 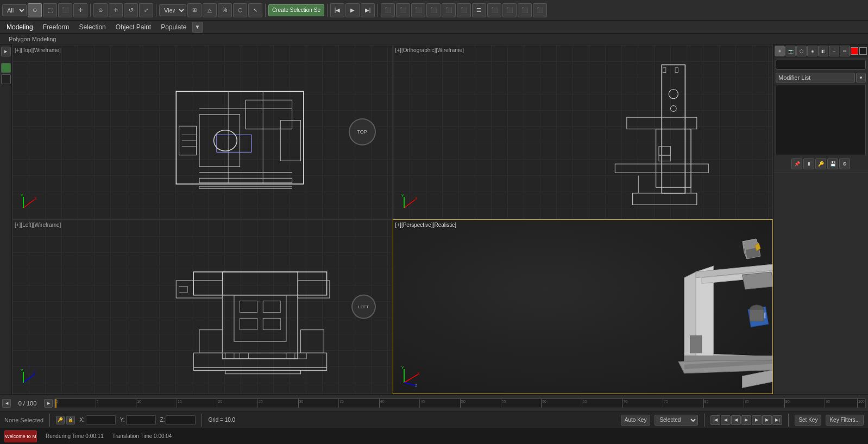 What do you see at coordinates (6, 52) in the screenshot?
I see `left-ctrl-1: ▶` at bounding box center [6, 52].